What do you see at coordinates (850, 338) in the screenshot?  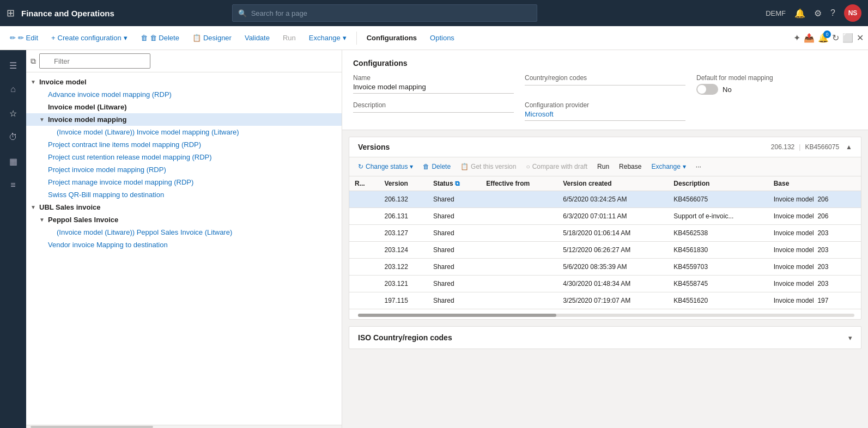 I see `iso-chevron-icon: ▾` at bounding box center [850, 338].